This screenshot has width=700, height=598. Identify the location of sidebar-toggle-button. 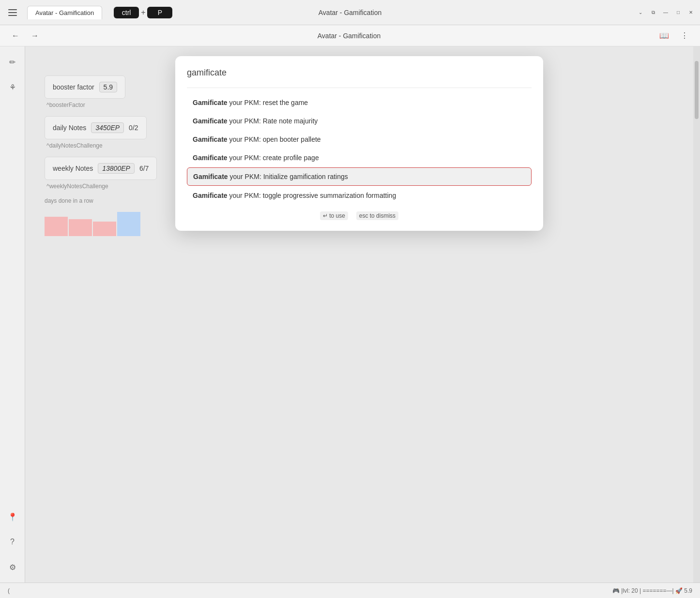
(13, 13).